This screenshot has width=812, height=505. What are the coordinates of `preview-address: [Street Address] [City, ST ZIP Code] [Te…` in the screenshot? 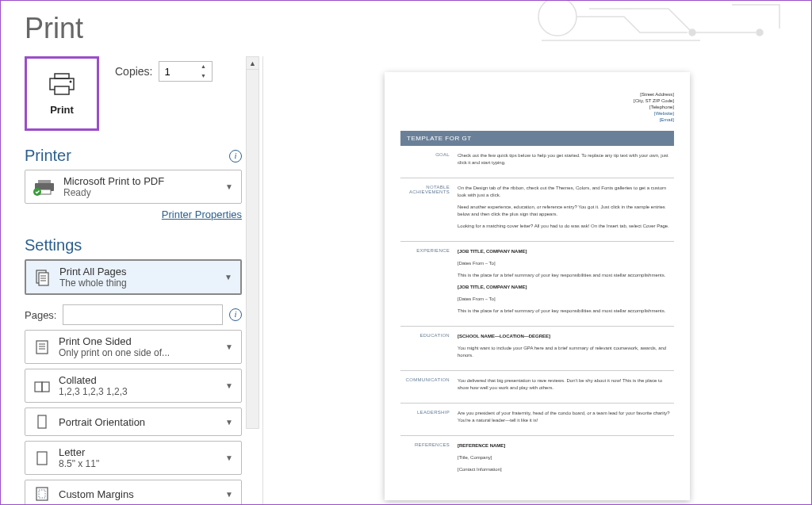 It's located at (538, 107).